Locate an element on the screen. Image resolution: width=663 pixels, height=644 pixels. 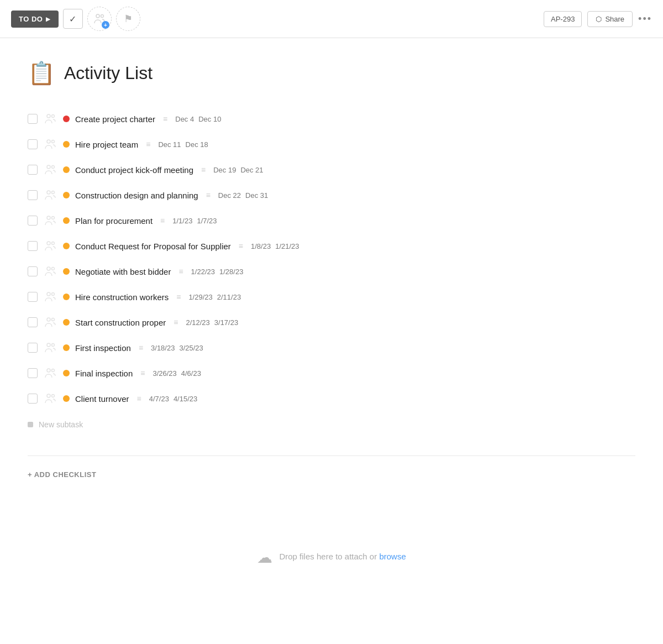
browse-link: browse is located at coordinates (392, 556).